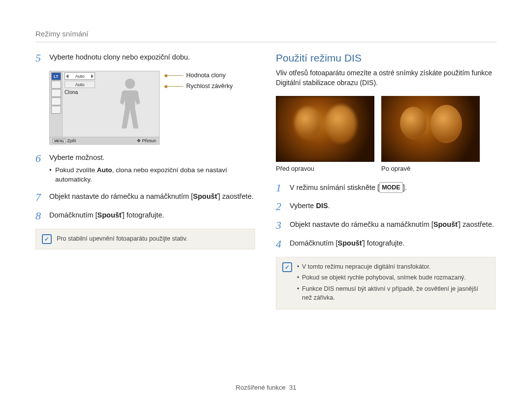 The height and width of the screenshot is (401, 532). What do you see at coordinates (200, 75) in the screenshot?
I see `legend-aperture: Hodnota clony` at bounding box center [200, 75].